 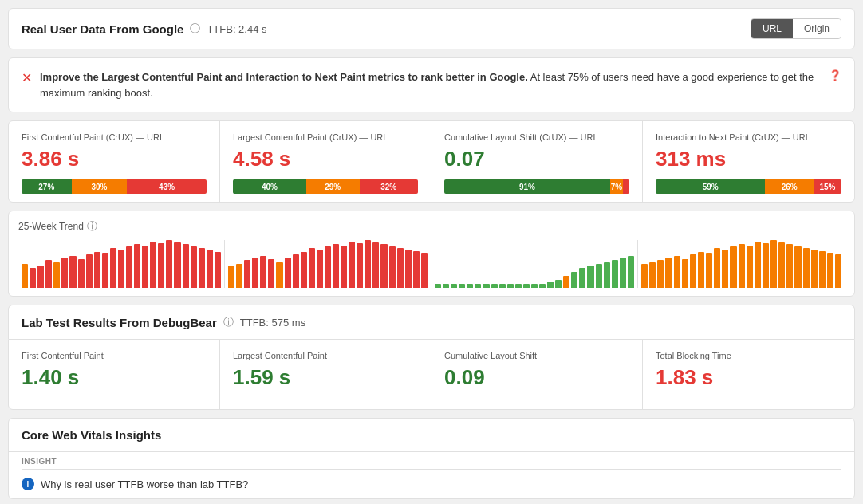 What do you see at coordinates (28, 484) in the screenshot?
I see `insight-info-icon: i` at bounding box center [28, 484].